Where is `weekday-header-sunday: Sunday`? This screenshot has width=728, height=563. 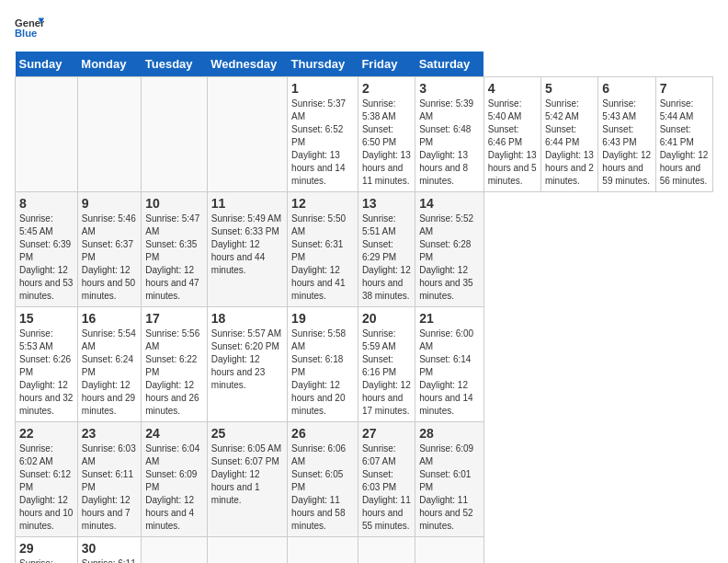 weekday-header-sunday: Sunday is located at coordinates (47, 64).